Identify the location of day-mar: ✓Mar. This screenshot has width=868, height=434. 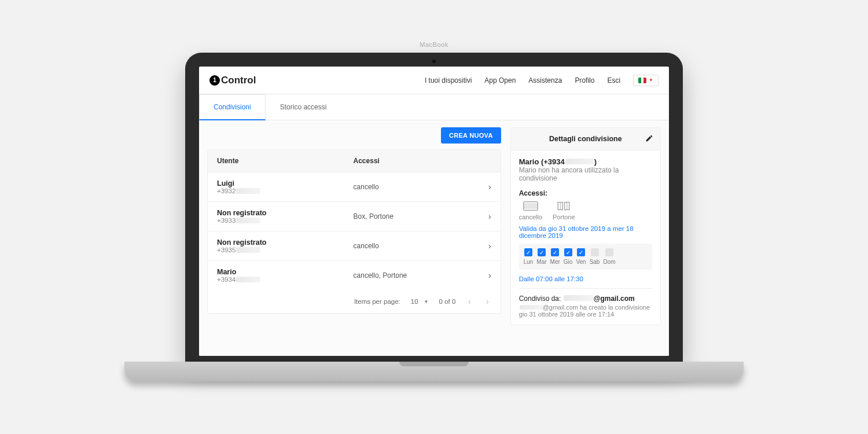
(542, 257).